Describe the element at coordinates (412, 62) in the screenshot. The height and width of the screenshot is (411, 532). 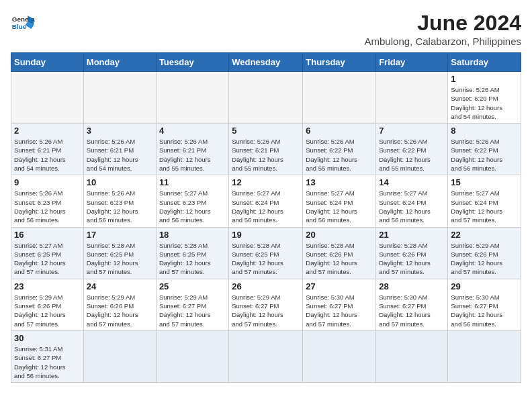
I see `weekday-header-friday: Friday` at that location.